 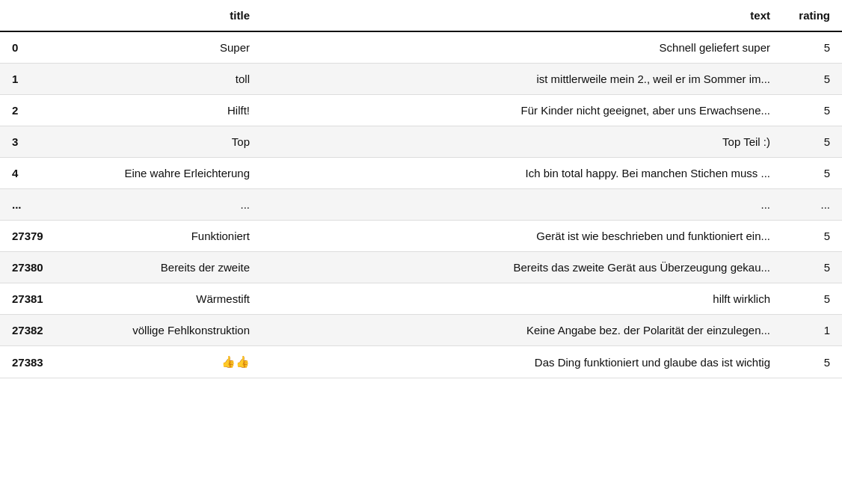 I want to click on cell-index: 27382, so click(x=34, y=331).